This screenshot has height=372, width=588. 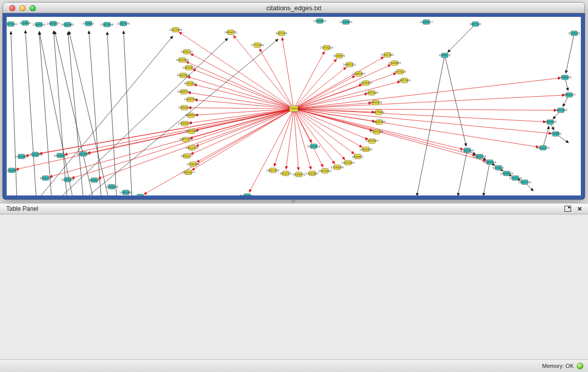 What do you see at coordinates (426, 23) in the screenshot?
I see `graph-node: 18229517` at bounding box center [426, 23].